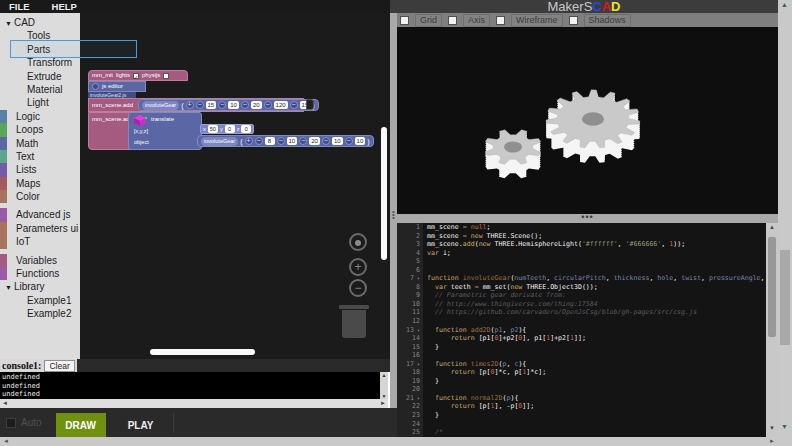  Describe the element at coordinates (588, 372) in the screenshot. I see `editor-line: 18 return [p[0]*c, p[1]*c];` at that location.